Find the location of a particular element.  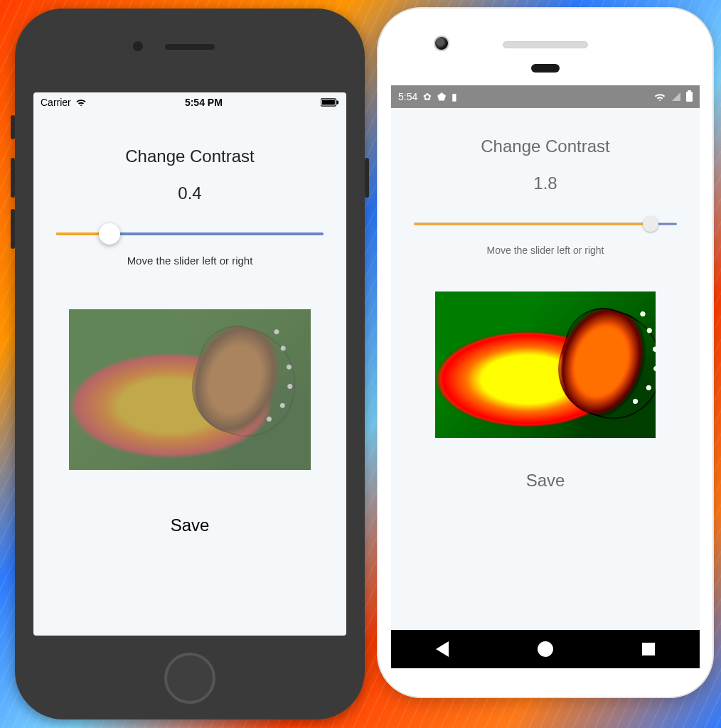

gear-icon: ✿ is located at coordinates (427, 97).